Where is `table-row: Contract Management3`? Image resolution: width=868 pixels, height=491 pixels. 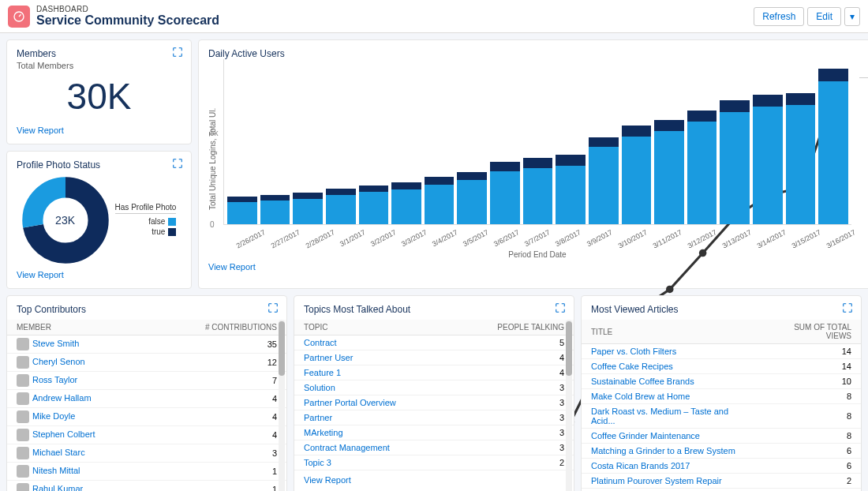 table-row: Contract Management3 is located at coordinates (434, 448).